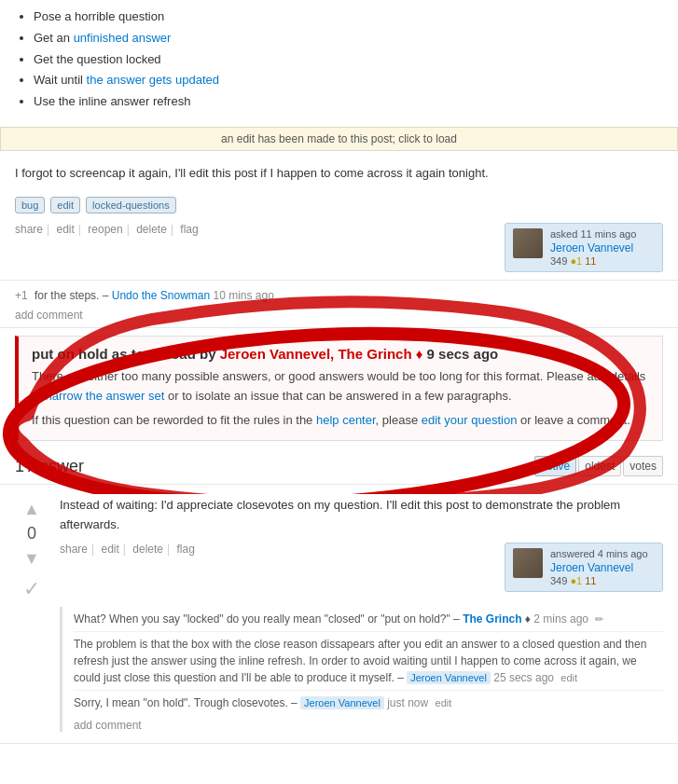  What do you see at coordinates (340, 421) in the screenshot?
I see `hold-note-text: If this question can be reworded to fit …` at bounding box center [340, 421].